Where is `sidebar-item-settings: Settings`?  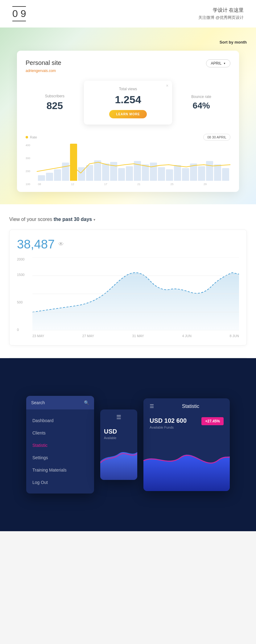 sidebar-item-settings: Settings is located at coordinates (60, 458).